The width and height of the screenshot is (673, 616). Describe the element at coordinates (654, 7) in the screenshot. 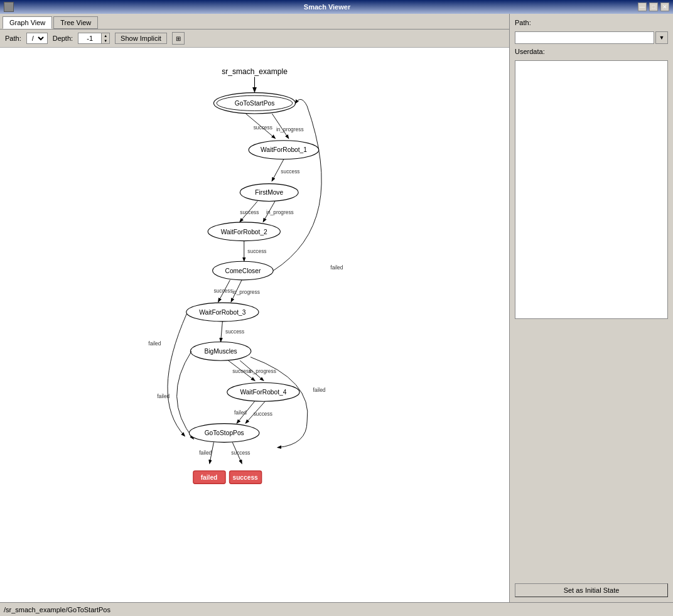

I see `maximize-button: □` at that location.